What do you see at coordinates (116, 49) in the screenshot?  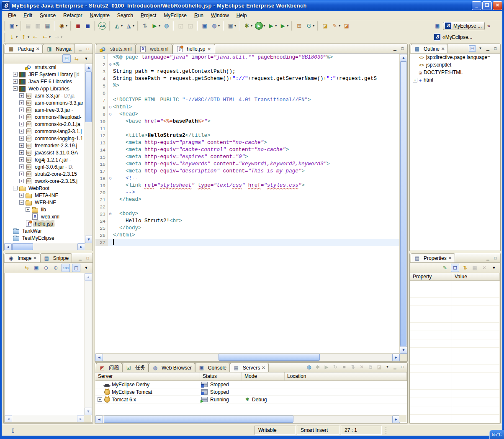 I see `editor-tab-struts-xml: ⚙struts.xml` at bounding box center [116, 49].